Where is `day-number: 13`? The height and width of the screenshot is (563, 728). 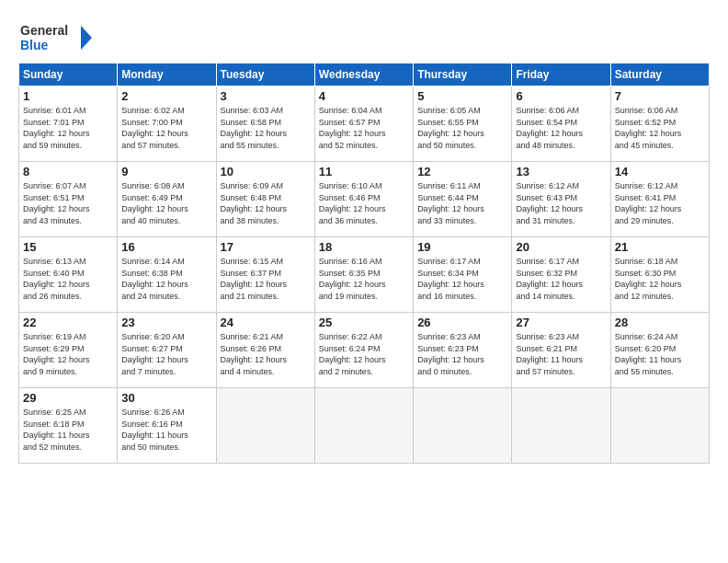 day-number: 13 is located at coordinates (561, 171).